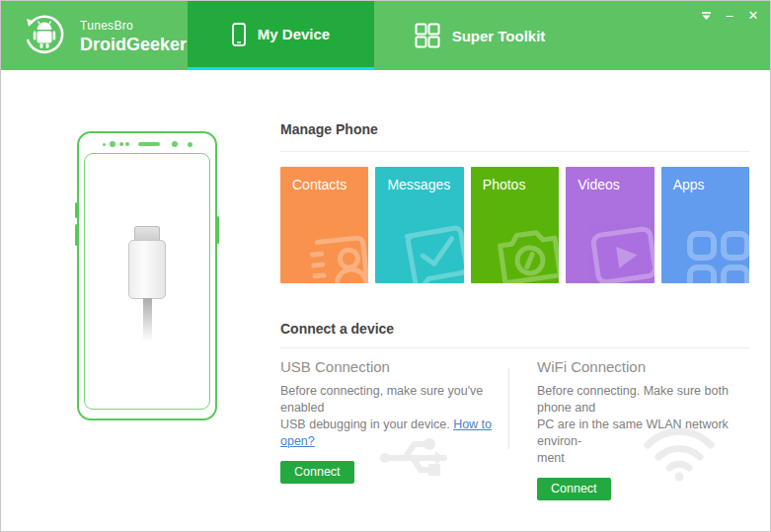 This screenshot has width=771, height=532. I want to click on toolkit-grid-icon, so click(427, 36).